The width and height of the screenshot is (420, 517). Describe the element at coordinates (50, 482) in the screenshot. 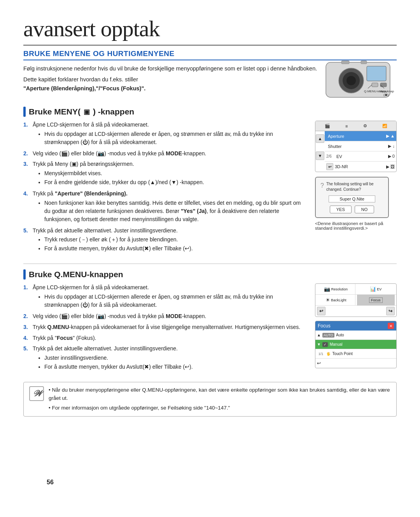

I see `page-number: 56` at that location.